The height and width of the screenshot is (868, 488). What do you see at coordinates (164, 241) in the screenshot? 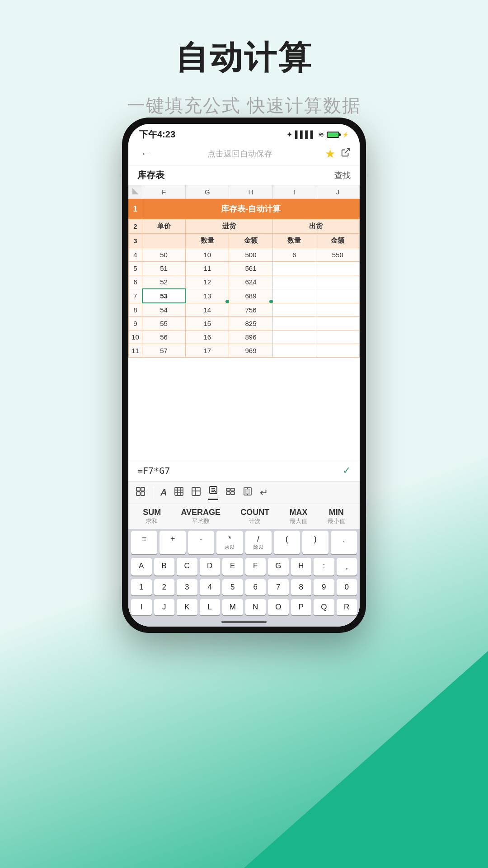
I see `cell-f3` at bounding box center [164, 241].